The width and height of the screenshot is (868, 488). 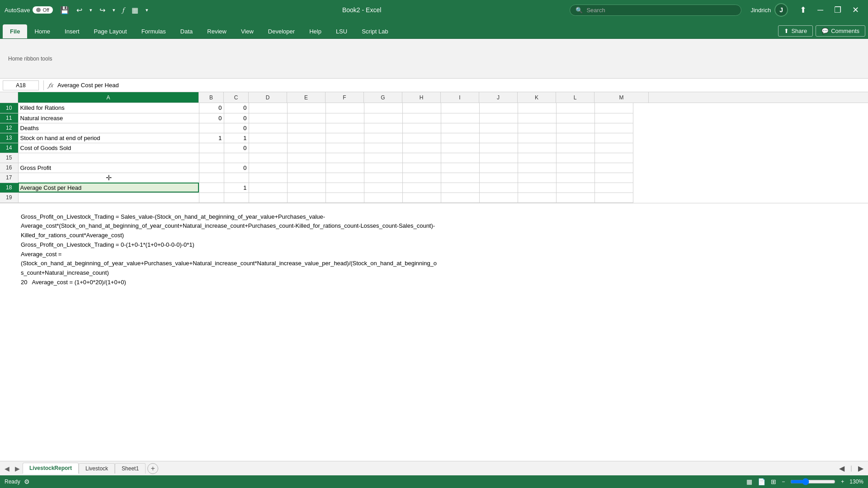 What do you see at coordinates (212, 148) in the screenshot?
I see `cell-b14` at bounding box center [212, 148].